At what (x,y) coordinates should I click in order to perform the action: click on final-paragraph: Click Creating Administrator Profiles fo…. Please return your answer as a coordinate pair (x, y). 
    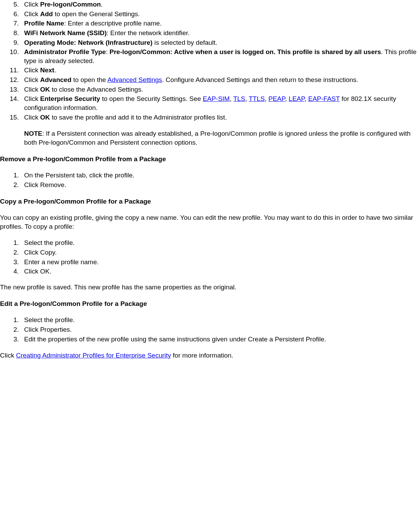
    Looking at the image, I should click on (210, 355).